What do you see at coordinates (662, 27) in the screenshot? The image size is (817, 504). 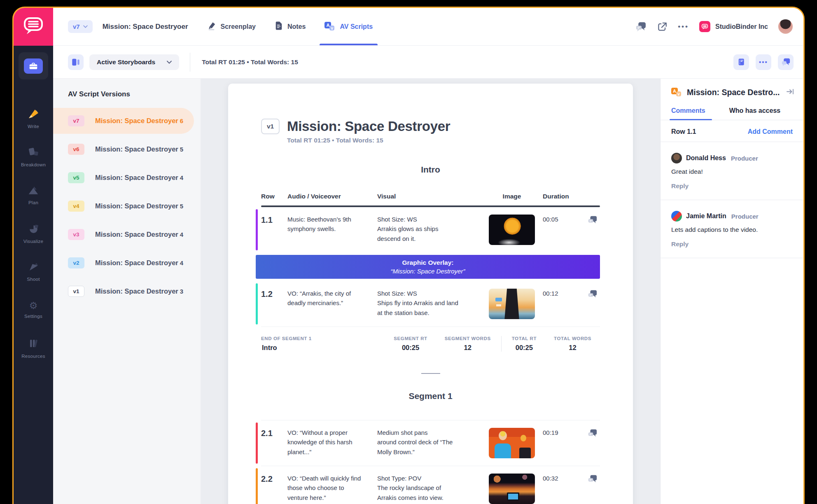 I see `share-icon` at bounding box center [662, 27].